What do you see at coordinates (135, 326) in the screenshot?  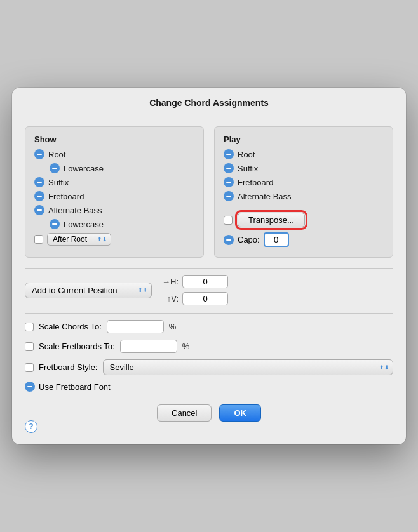 I see `scale-chords-input` at bounding box center [135, 326].